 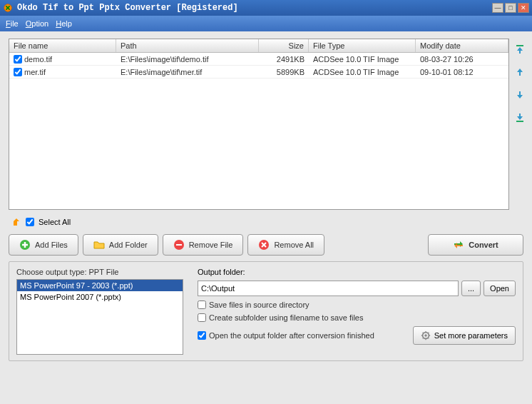 What do you see at coordinates (259, 59) in the screenshot?
I see `table-row: demo.tifE:\Files\image\tif\demo.tif2491K…` at bounding box center [259, 59].